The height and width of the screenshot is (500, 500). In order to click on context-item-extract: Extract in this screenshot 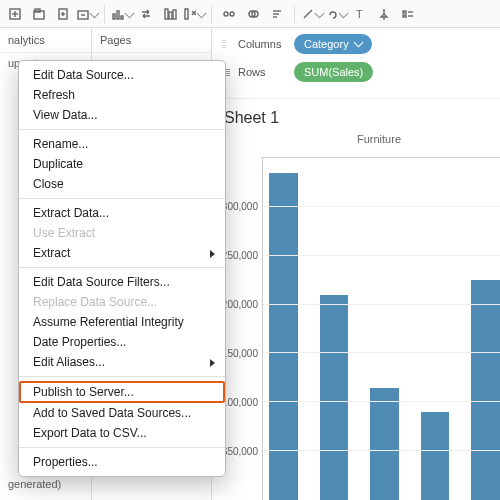, I will do `click(122, 253)`.